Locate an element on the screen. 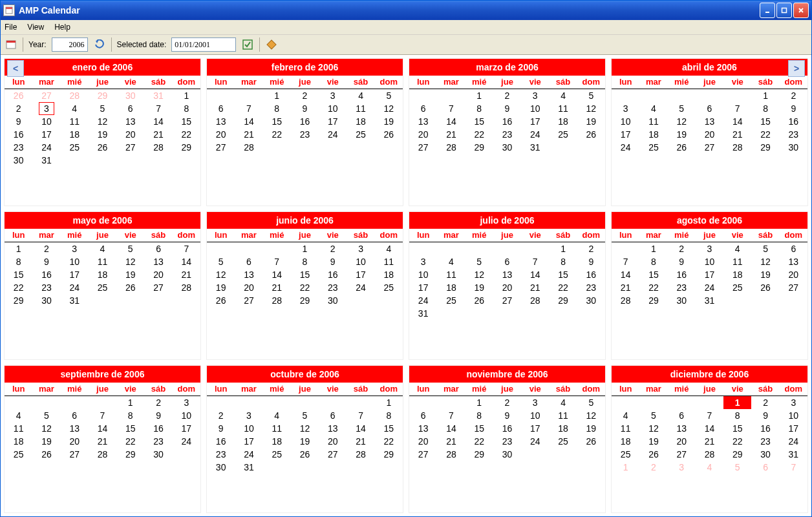 The height and width of the screenshot is (517, 812). day-cell: 30 is located at coordinates (765, 454).